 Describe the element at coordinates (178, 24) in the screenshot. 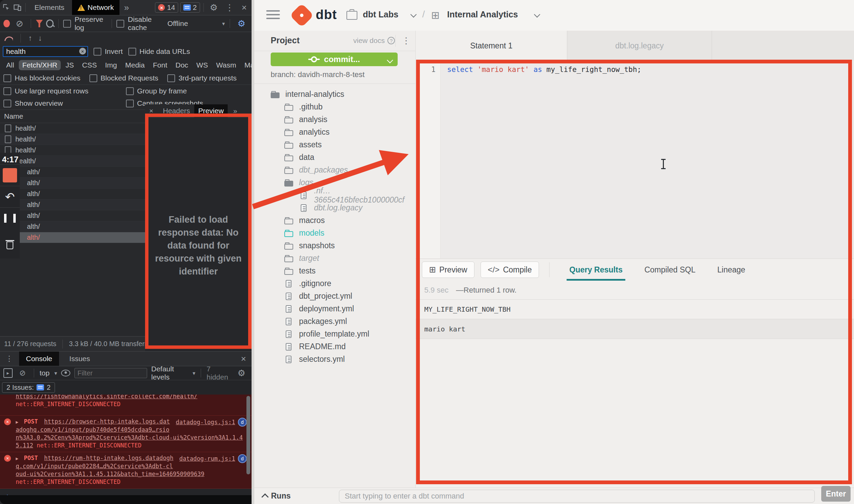

I see `throttling-dropdown: Offline` at that location.